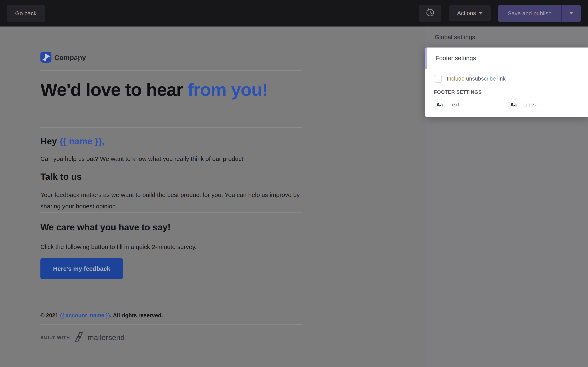 The width and height of the screenshot is (588, 367). I want to click on footer-text-font-button: Aa, so click(440, 104).